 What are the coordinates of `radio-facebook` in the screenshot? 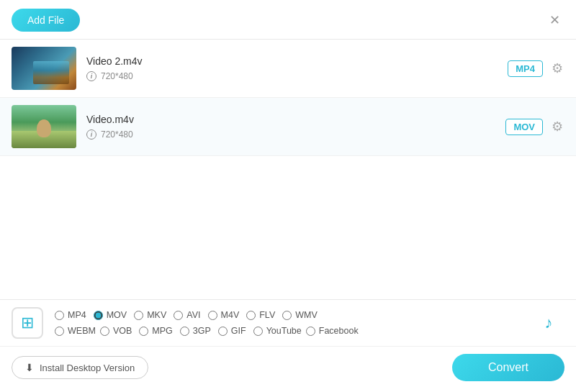 It's located at (311, 331).